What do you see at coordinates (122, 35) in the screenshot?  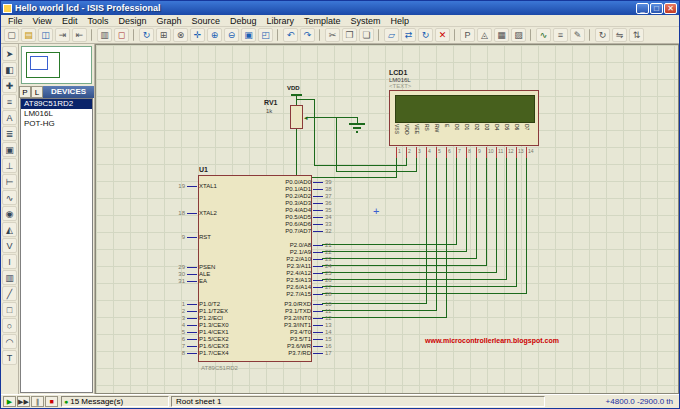 I see `toolbar-icon: ◻` at bounding box center [122, 35].